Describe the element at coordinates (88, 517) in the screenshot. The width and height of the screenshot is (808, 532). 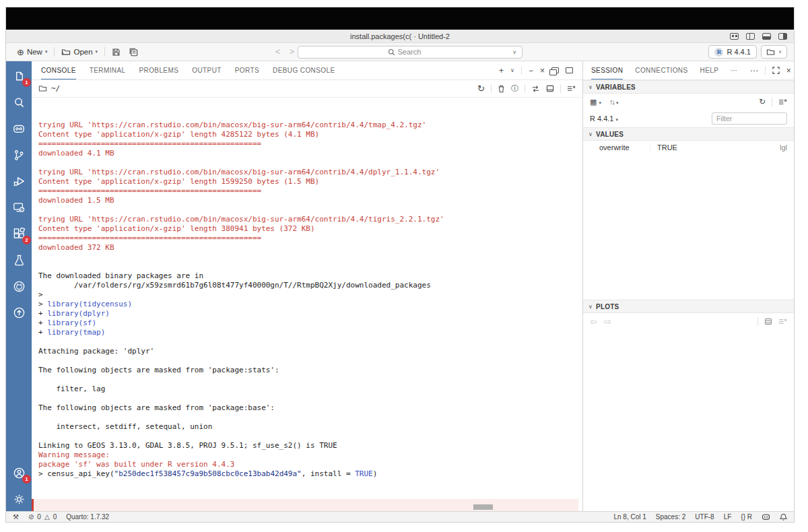
I see `quarto-status: Quarto: 1.7.32` at that location.